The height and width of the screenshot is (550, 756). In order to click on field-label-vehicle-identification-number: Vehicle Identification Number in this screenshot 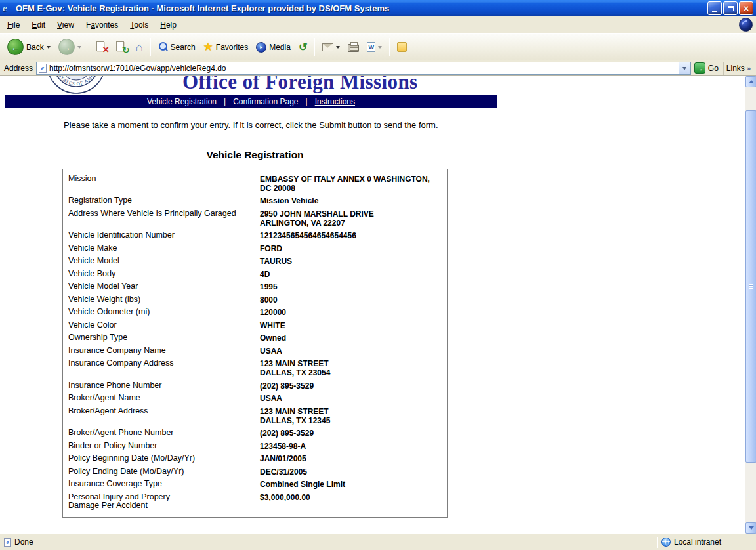, I will do `click(164, 236)`.